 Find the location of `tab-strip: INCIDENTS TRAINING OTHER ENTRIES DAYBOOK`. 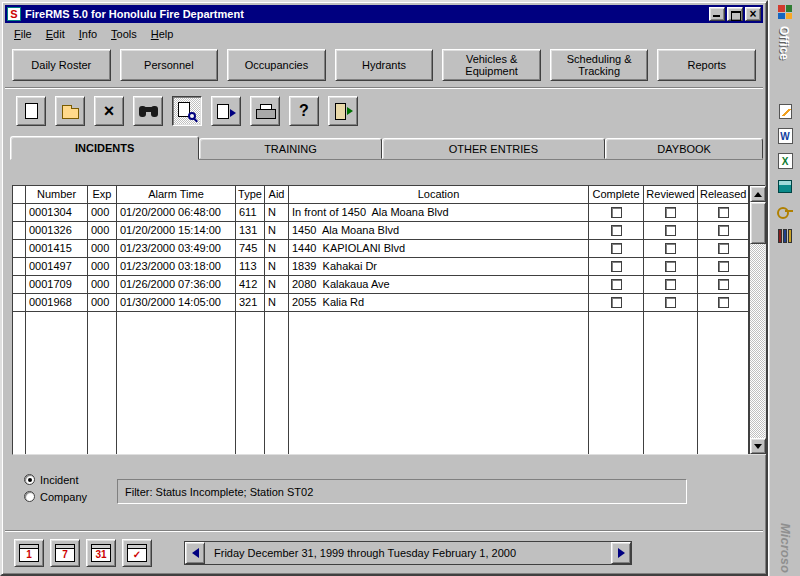

tab-strip: INCIDENTS TRAINING OTHER ENTRIES DAYBOOK is located at coordinates (386, 148).